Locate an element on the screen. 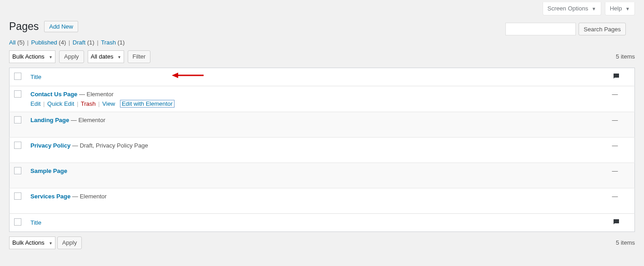 The width and height of the screenshot is (644, 266). filter-published-link: Published is located at coordinates (45, 43).